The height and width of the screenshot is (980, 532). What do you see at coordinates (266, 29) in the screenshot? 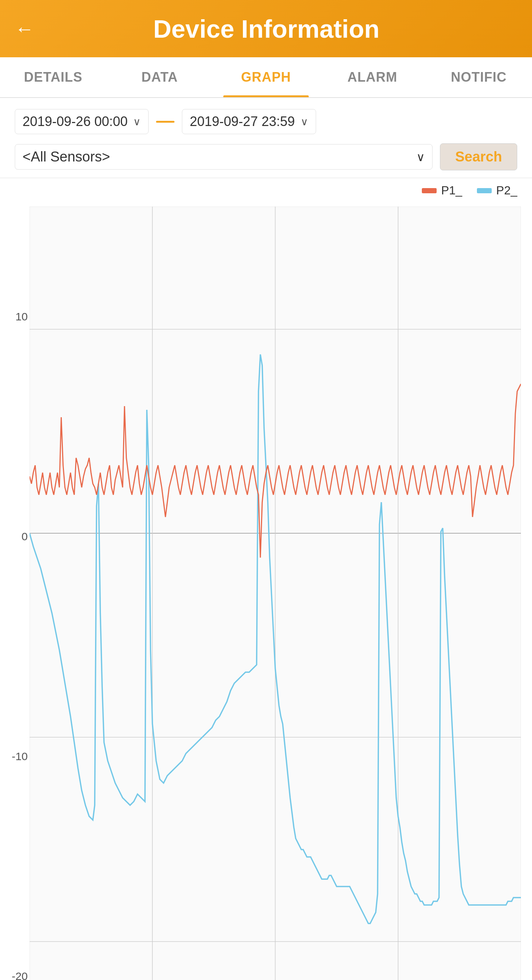
I see `app-header: ← Device Information` at bounding box center [266, 29].